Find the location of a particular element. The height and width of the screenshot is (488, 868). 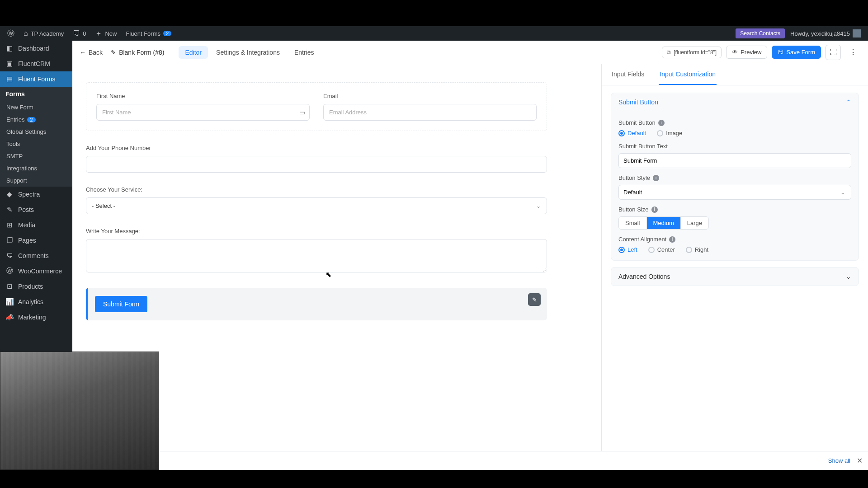

menu-pages: ❐Pages is located at coordinates (36, 240).